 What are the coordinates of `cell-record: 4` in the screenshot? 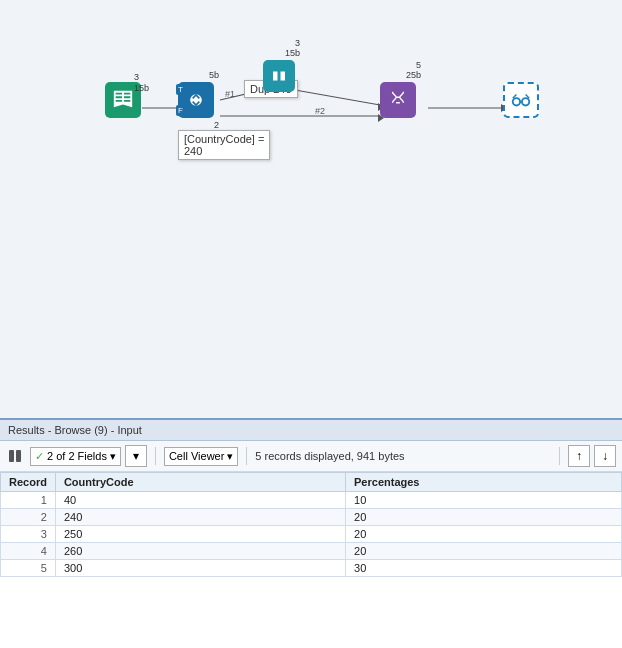 It's located at (28, 552).